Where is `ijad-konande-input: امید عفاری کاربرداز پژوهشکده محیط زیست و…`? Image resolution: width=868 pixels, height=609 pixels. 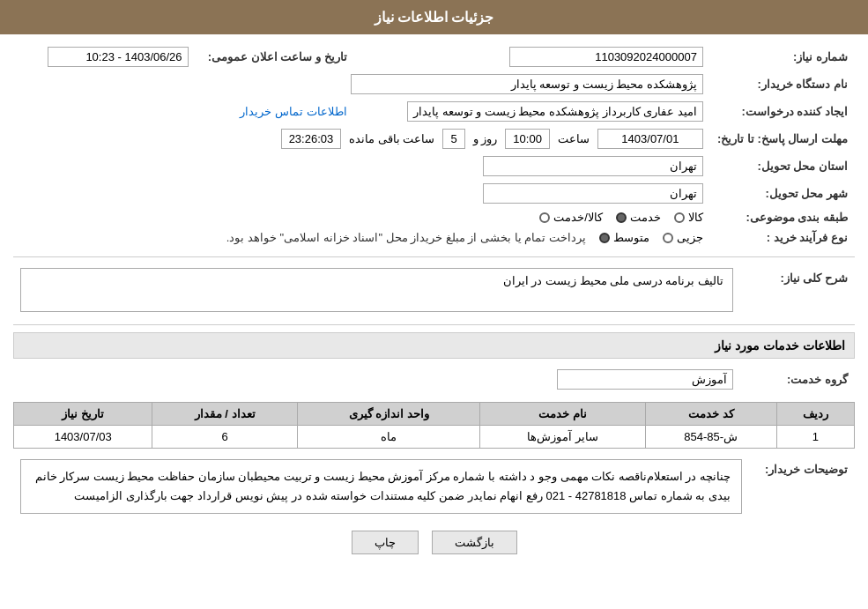
ijad-konande-input: امید عفاری کاربرداز پژوهشکده محیط زیست و… is located at coordinates (555, 111).